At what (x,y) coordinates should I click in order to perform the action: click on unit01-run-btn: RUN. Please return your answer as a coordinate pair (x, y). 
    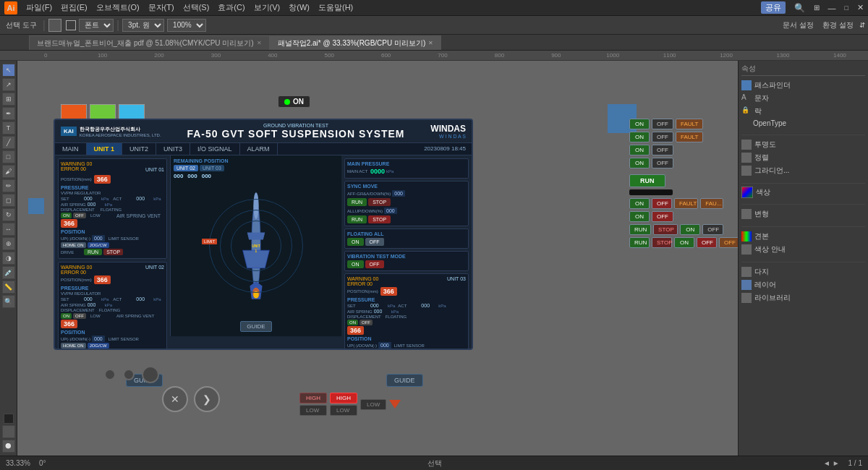
    Looking at the image, I should click on (93, 252).